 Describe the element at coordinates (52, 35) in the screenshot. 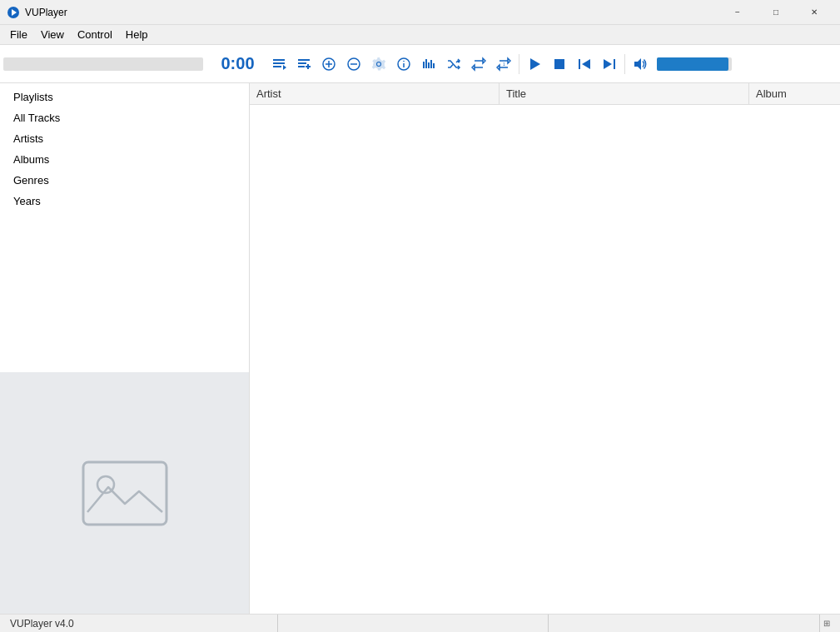

I see `menu-view: View` at that location.